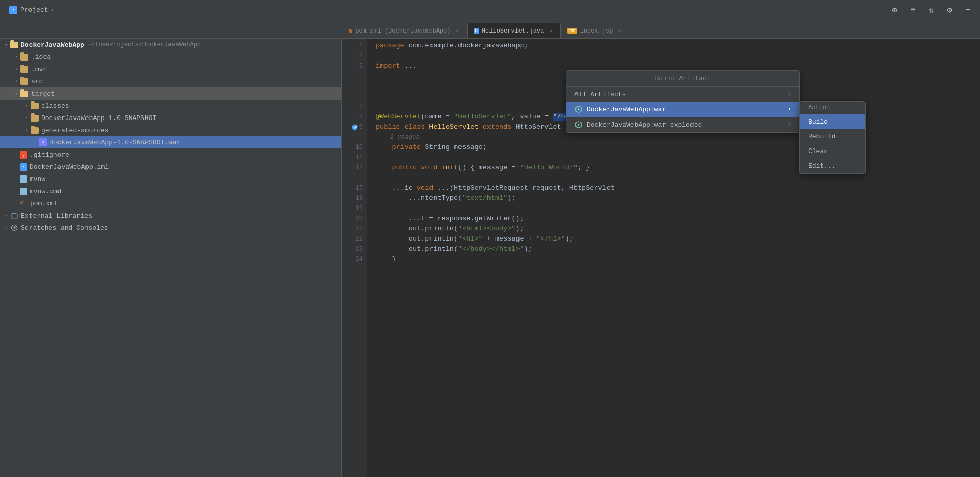 The width and height of the screenshot is (980, 477). What do you see at coordinates (32, 10) in the screenshot?
I see `project-selector: ▪ Project ▾` at bounding box center [32, 10].